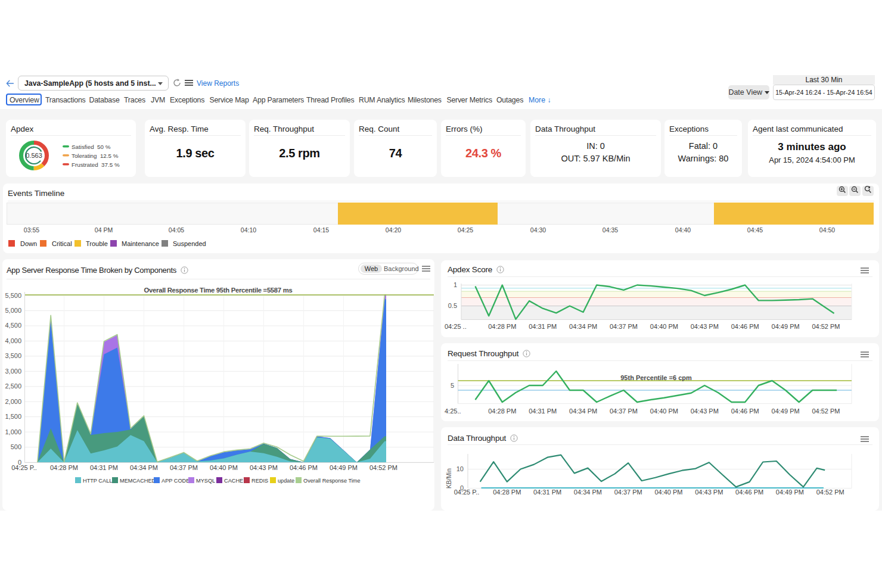 The height and width of the screenshot is (588, 882). I want to click on svg-text: 3,500, so click(13, 356).